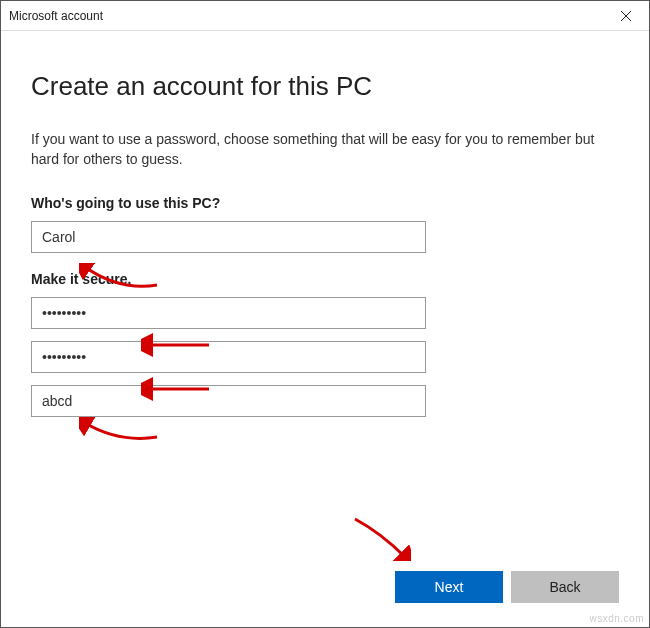 The image size is (650, 628). What do you see at coordinates (626, 16) in the screenshot?
I see `close-button` at bounding box center [626, 16].